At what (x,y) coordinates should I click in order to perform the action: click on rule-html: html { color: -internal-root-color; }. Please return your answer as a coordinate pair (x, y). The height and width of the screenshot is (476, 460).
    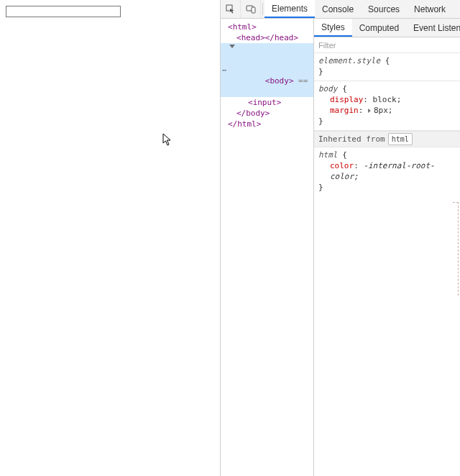
    Looking at the image, I should click on (387, 172).